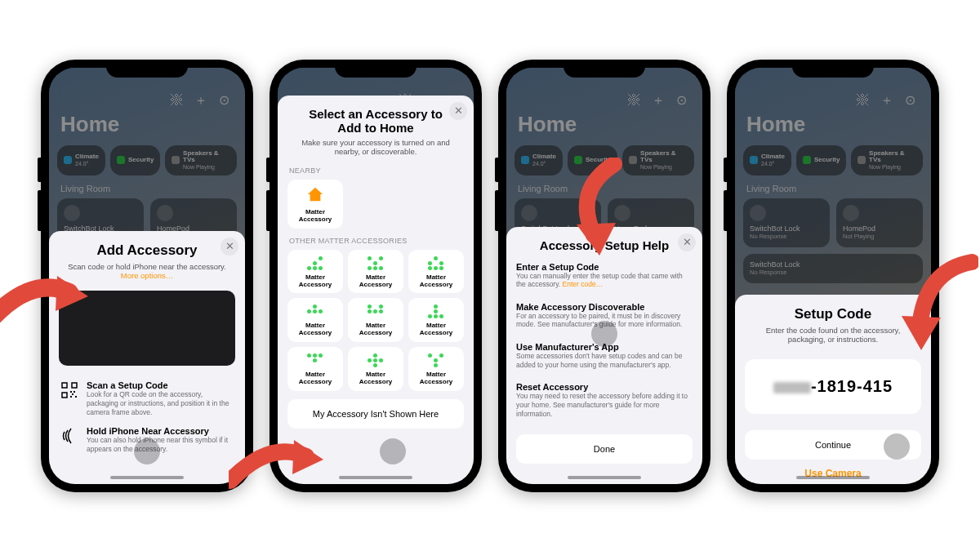 The height and width of the screenshot is (551, 980). Describe the element at coordinates (833, 314) in the screenshot. I see `sheet-title: Setup Code` at that location.